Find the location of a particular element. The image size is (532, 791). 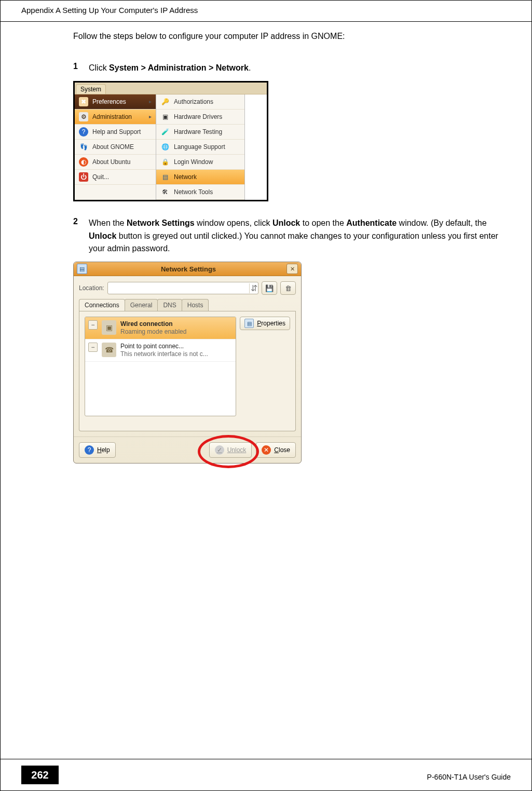

close-window-button: ✕ is located at coordinates (292, 269).